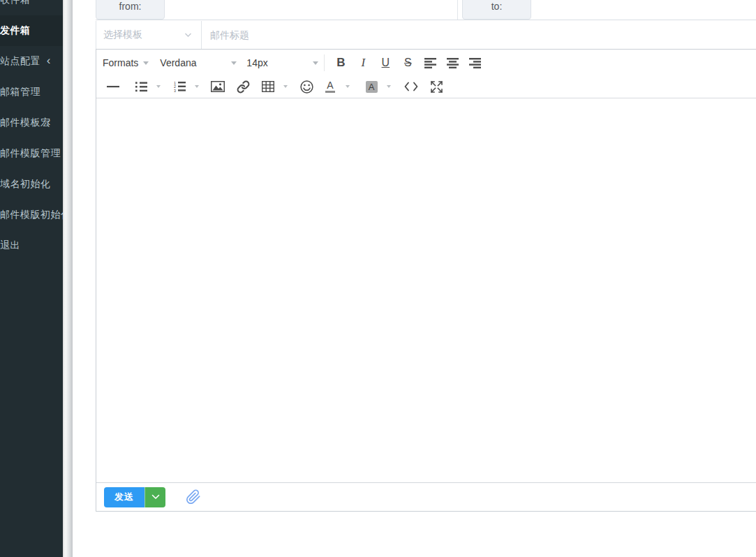 This screenshot has height=557, width=756. Describe the element at coordinates (135, 497) in the screenshot. I see `send-button-group: 发送` at that location.